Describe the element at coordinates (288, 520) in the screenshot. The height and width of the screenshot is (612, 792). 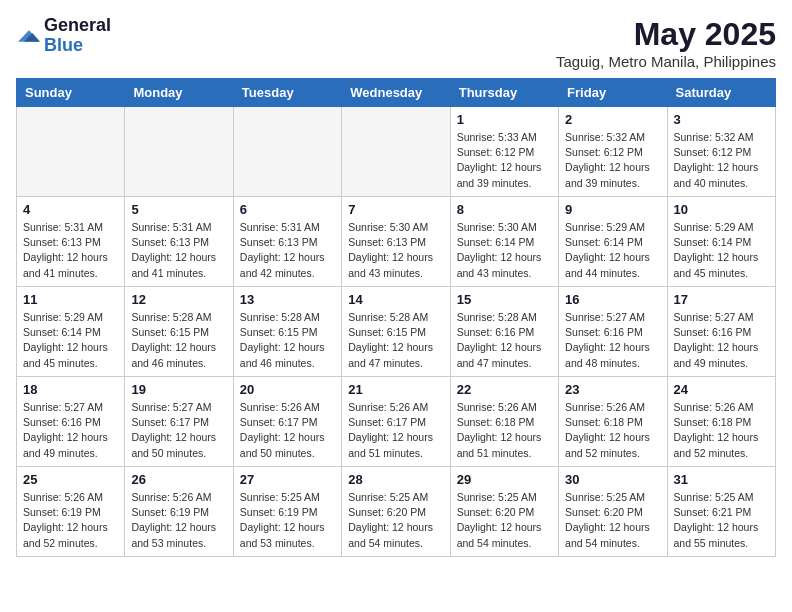
I see `day-info: Sunrise: 5:25 AMSunset: 6:19 PMDaylight:…` at that location.